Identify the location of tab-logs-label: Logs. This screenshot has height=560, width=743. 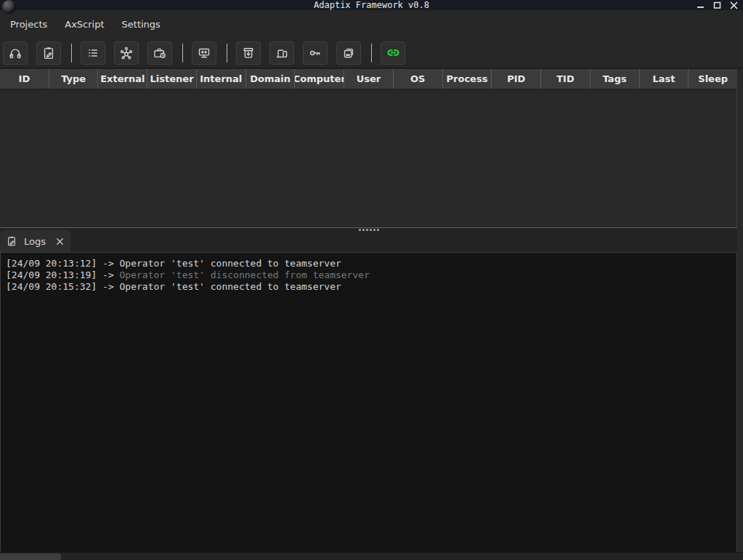
(36, 241).